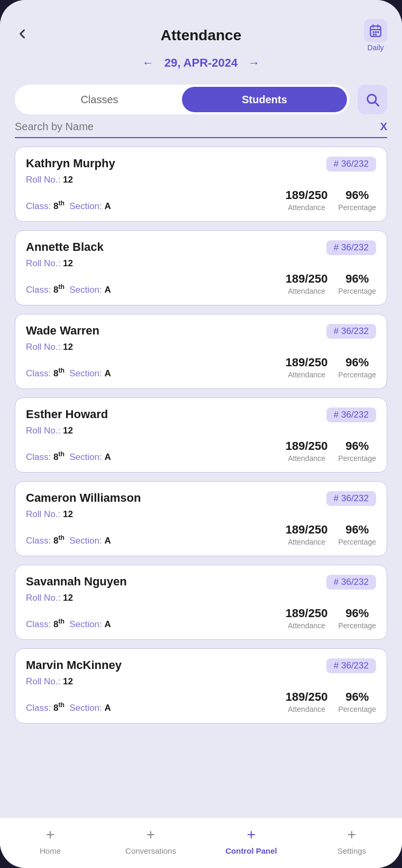 This screenshot has height=868, width=402. Describe the element at coordinates (201, 351) in the screenshot. I see `student-card: Wade Warren # 36/232 Roll No.: 12 Class:…` at that location.